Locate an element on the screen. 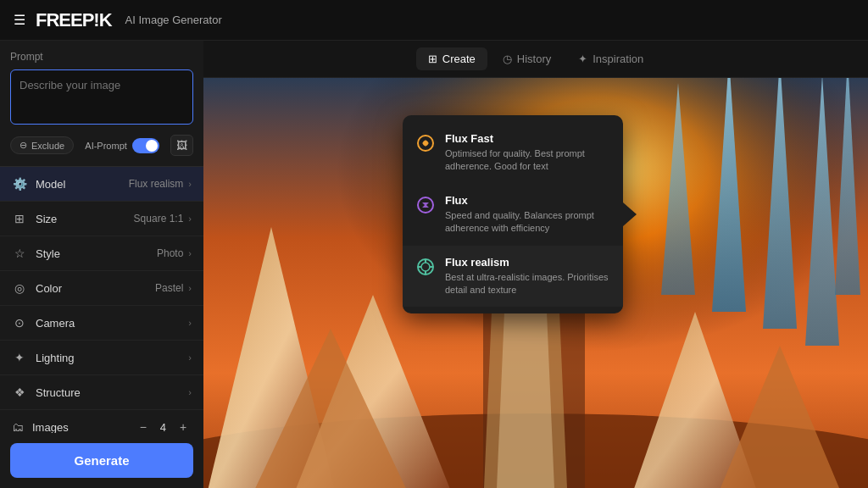 The width and height of the screenshot is (868, 488). dropdown-item-flux: Flux Speed and quality. Balances prompt … is located at coordinates (513, 215).